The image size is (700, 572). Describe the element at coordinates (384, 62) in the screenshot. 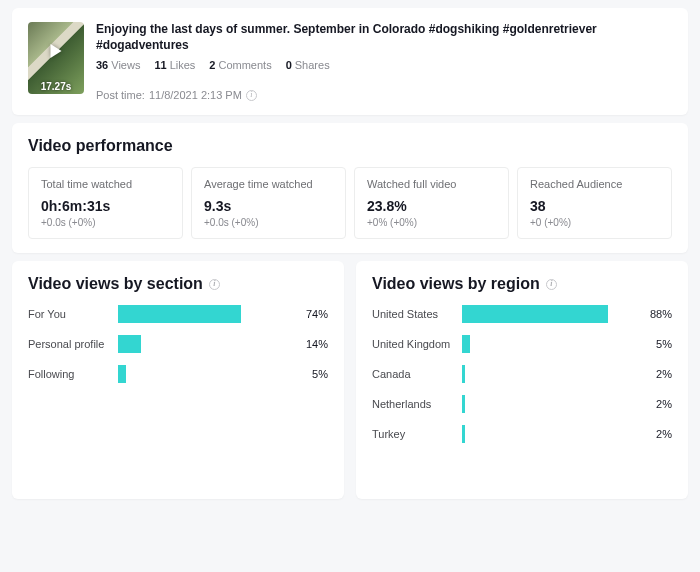

I see `post-info: Enjoying the last days of summer. Septem…` at that location.